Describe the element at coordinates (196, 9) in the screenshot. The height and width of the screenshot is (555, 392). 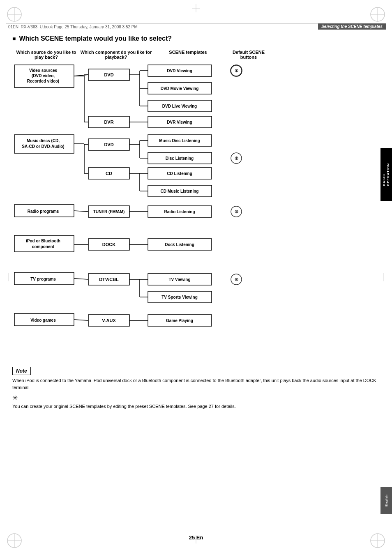
I see `top-crossmark` at that location.